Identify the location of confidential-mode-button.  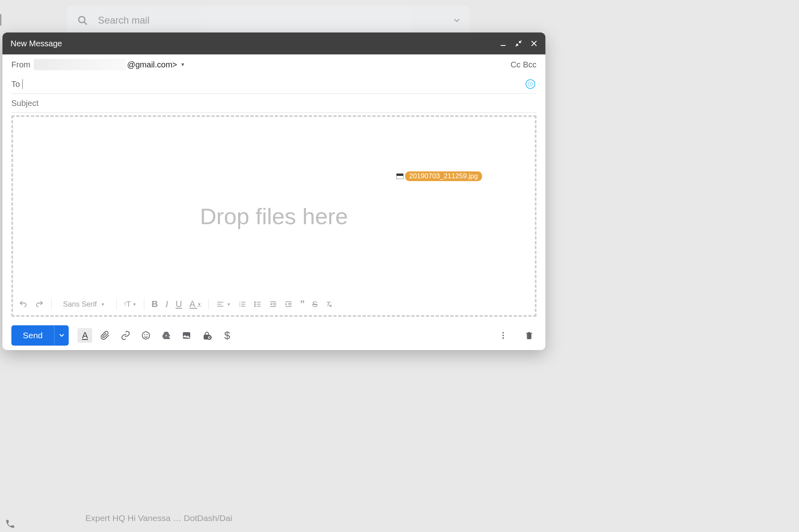
(207, 335).